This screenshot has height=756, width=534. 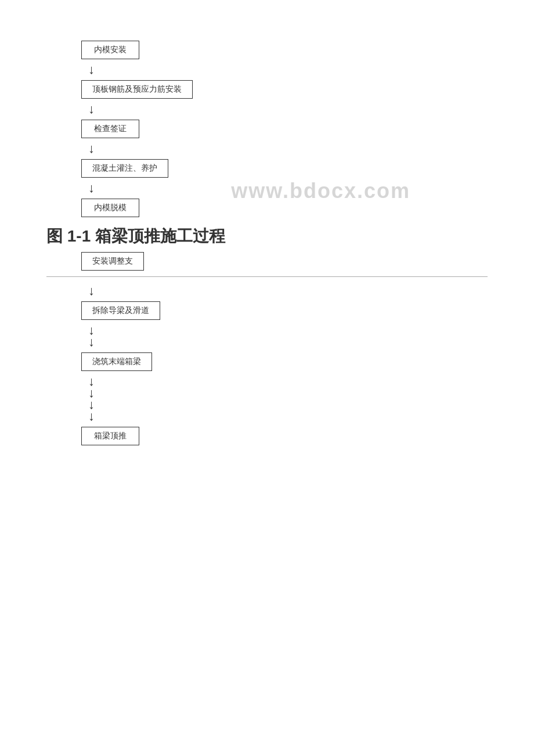 What do you see at coordinates (284, 416) in the screenshot?
I see `arrow-11: ↓` at bounding box center [284, 416].